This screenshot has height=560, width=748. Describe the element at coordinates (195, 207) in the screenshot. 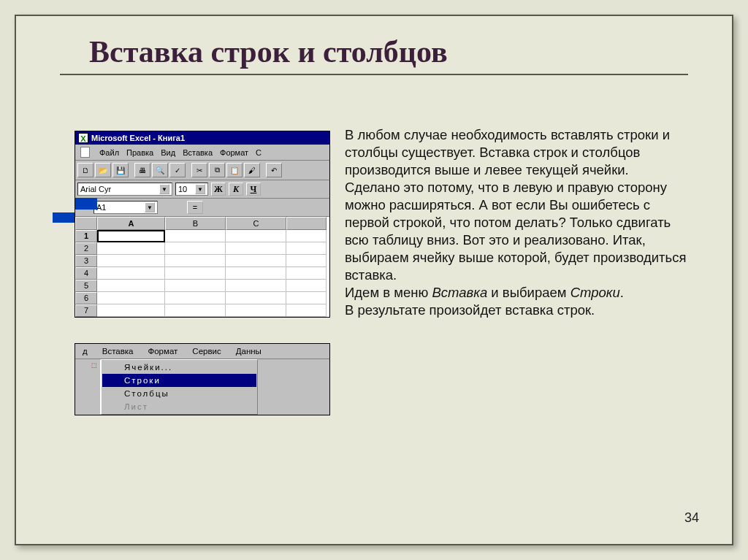

I see `equals-button: =` at that location.